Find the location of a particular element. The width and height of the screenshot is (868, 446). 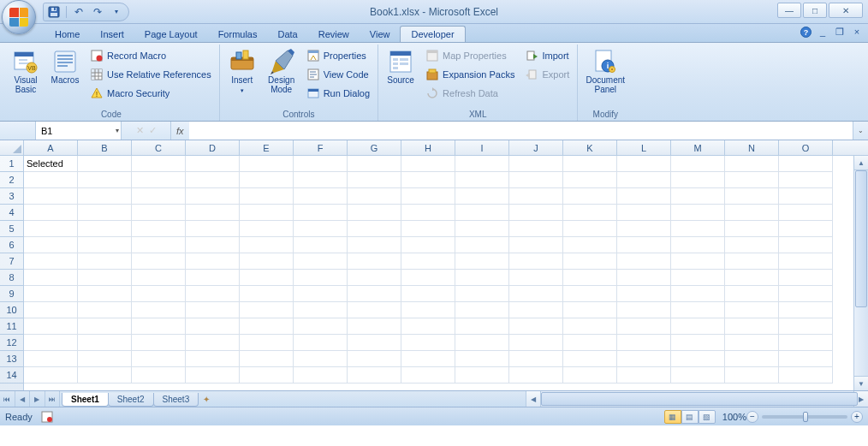

save-button is located at coordinates (54, 12).